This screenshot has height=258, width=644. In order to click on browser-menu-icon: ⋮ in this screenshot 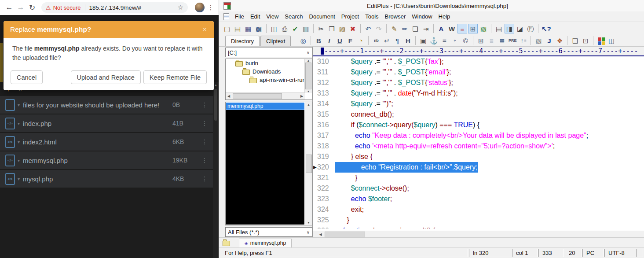, I will do `click(211, 7)`.